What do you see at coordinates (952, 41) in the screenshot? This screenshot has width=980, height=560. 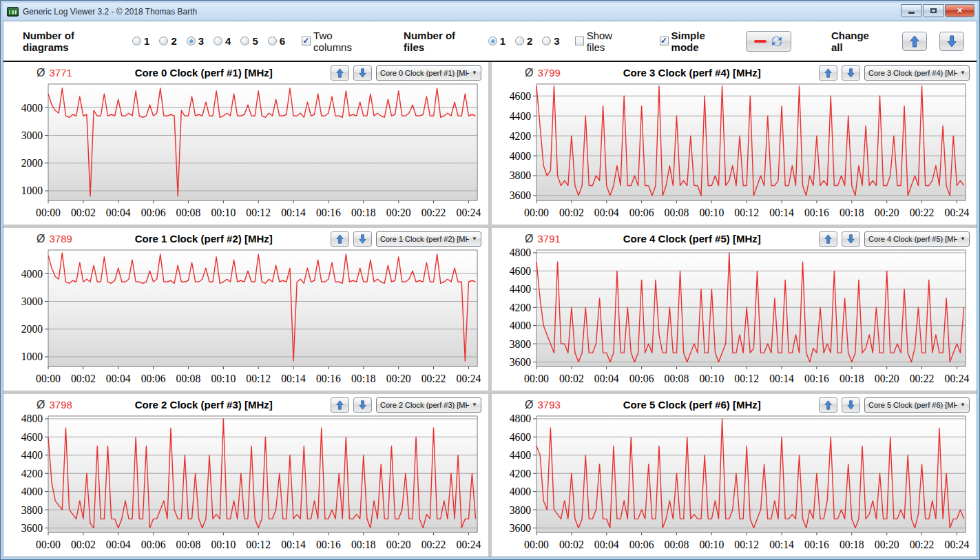 I see `change-all-down-button` at bounding box center [952, 41].